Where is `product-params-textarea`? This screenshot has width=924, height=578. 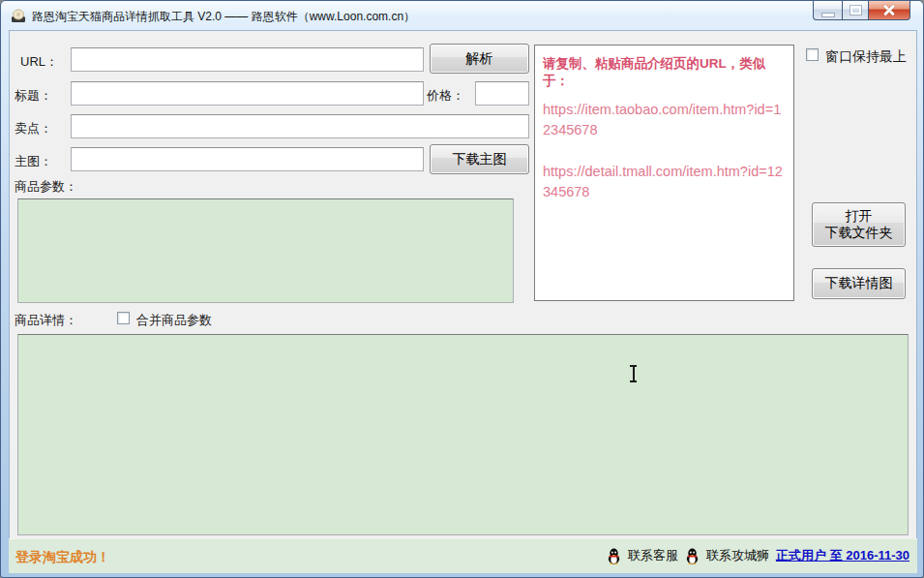 product-params-textarea is located at coordinates (265, 251).